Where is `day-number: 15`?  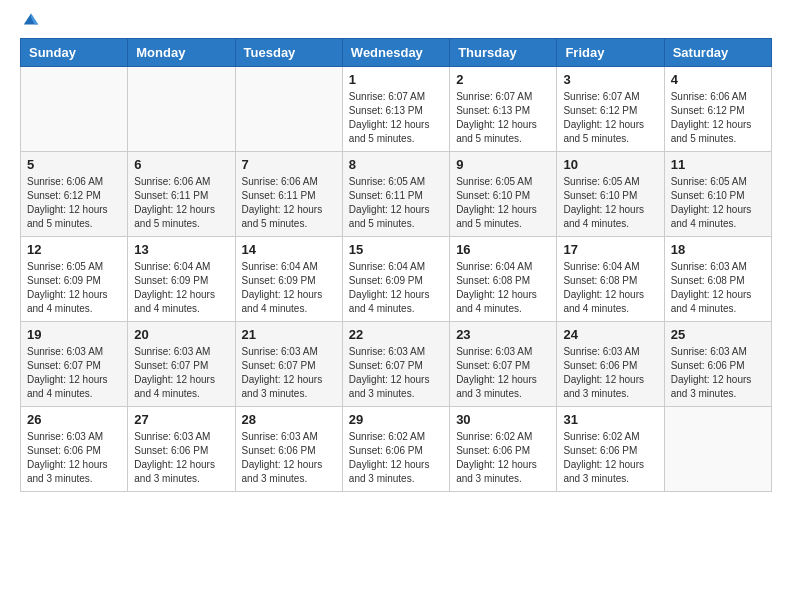
day-number: 15 is located at coordinates (396, 250).